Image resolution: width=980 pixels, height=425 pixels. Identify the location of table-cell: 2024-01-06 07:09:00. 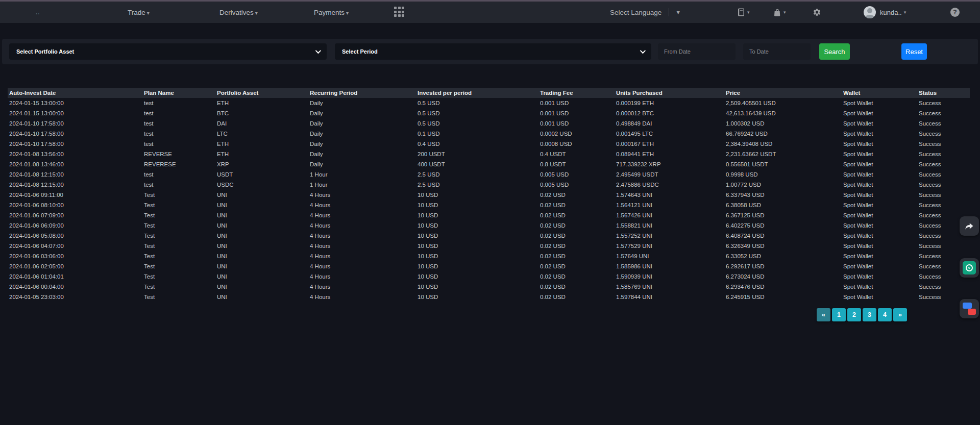
(75, 215).